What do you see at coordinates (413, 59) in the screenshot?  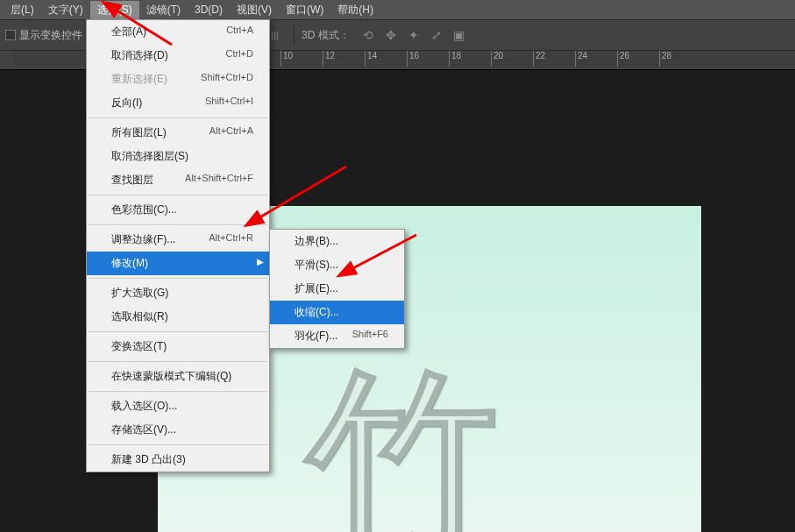 I see `ruler-tick: 16` at bounding box center [413, 59].